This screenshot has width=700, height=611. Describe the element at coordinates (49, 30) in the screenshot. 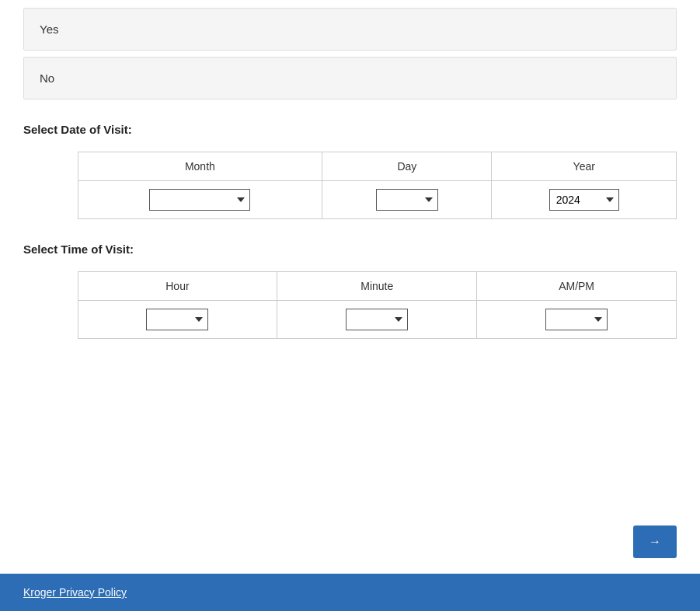

I see `yes-label: Yes` at that location.